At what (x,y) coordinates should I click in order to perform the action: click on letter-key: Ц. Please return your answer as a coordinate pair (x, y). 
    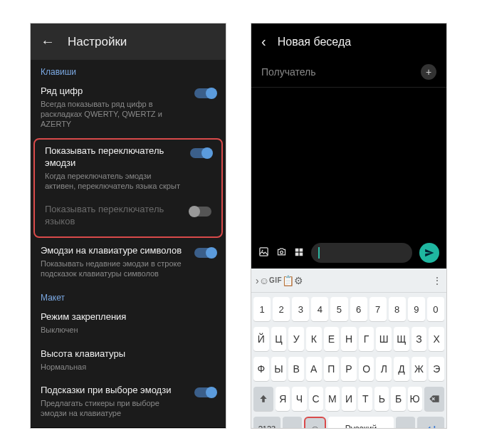
    Looking at the image, I should click on (279, 339).